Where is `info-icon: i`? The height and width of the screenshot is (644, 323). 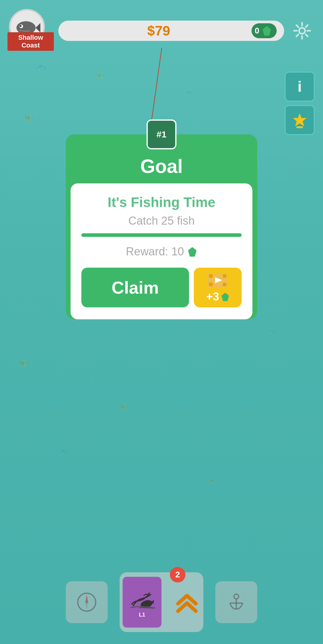 info-icon: i is located at coordinates (300, 87).